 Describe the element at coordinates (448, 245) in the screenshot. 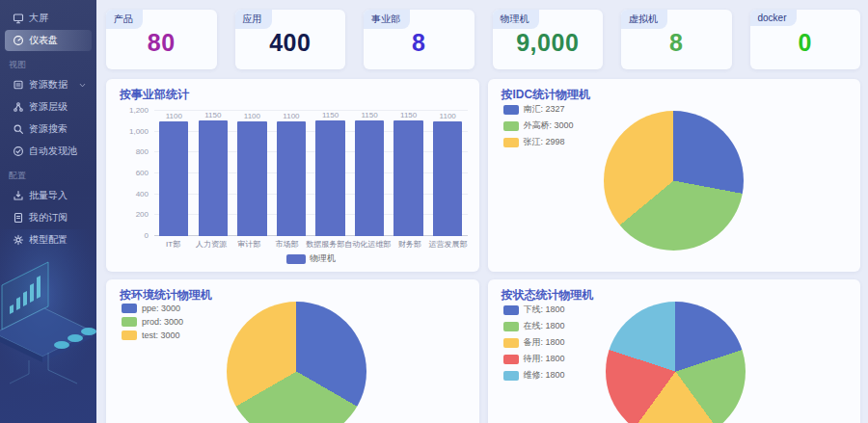

I see `x-axis-label: 运营发展部` at that location.